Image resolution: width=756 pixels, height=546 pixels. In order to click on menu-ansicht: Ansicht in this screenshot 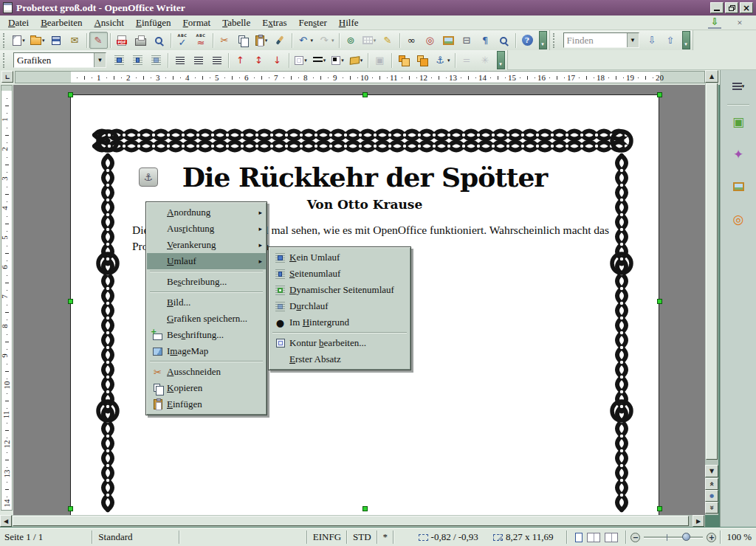, I will do `click(109, 23)`.